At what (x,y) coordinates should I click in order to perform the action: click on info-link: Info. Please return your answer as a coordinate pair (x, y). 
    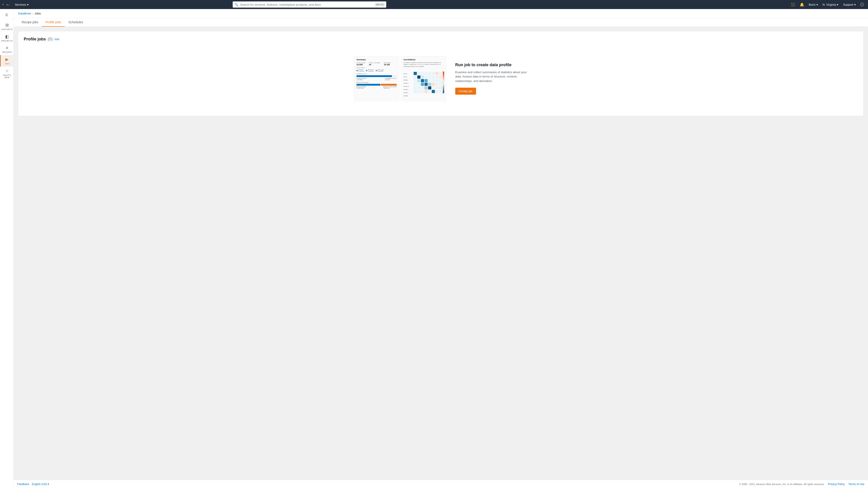
    Looking at the image, I should click on (57, 39).